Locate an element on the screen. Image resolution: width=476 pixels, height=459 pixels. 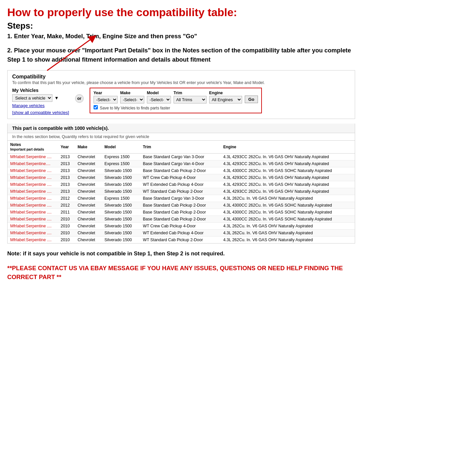
col-engine: Engine is located at coordinates (288, 147).